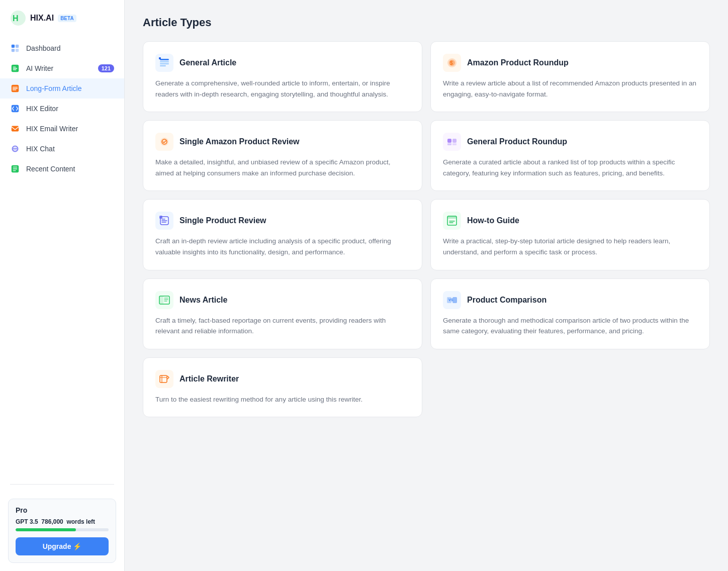  I want to click on hix-logo-icon: H, so click(18, 18).